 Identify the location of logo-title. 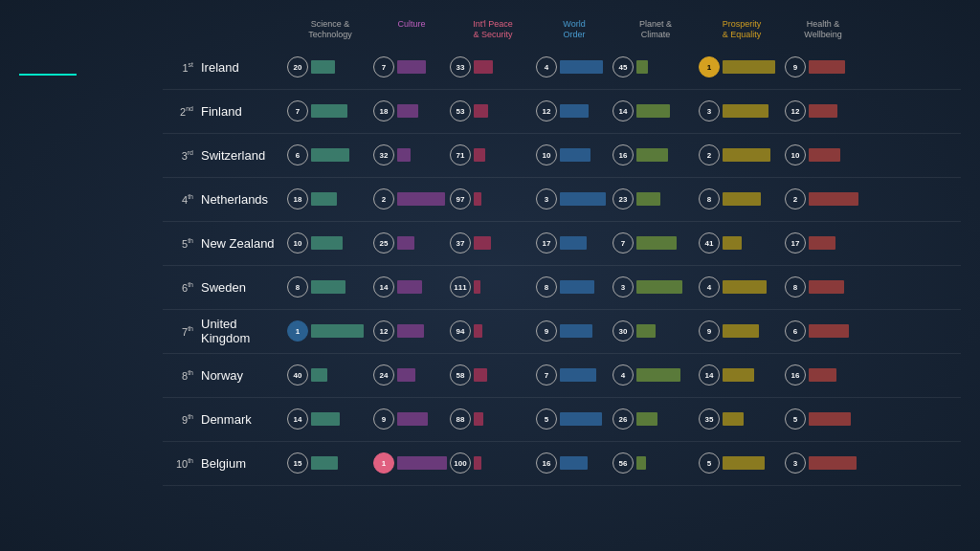
(91, 47).